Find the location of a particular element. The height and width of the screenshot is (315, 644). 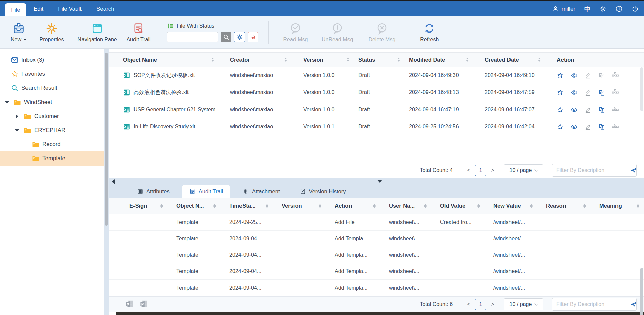

unread-msg-button: UnRead Msg is located at coordinates (337, 33).